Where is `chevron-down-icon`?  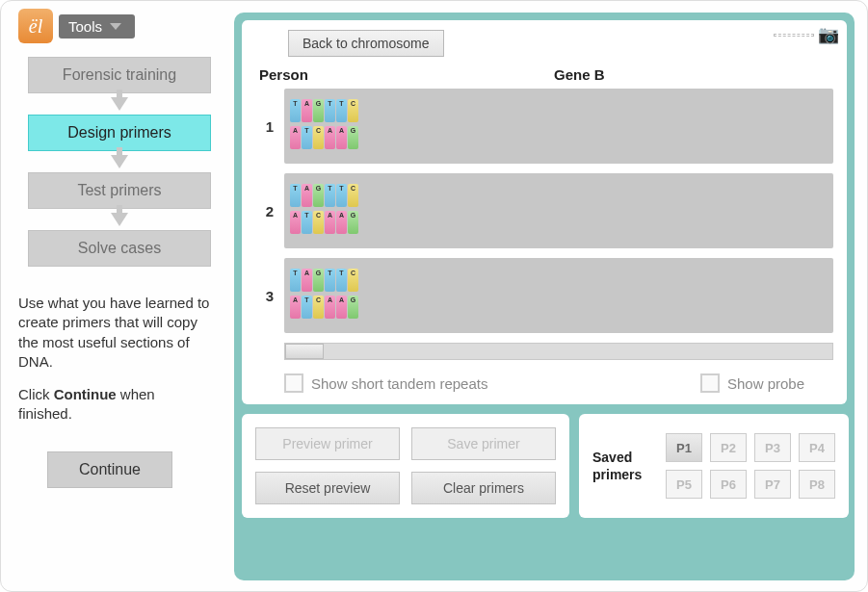 chevron-down-icon is located at coordinates (116, 27).